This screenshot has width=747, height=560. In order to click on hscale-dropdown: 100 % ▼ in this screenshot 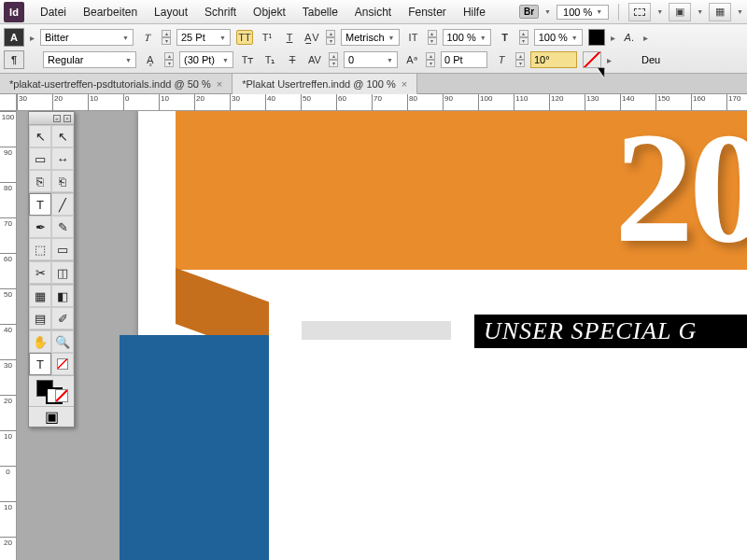, I will do `click(558, 37)`.